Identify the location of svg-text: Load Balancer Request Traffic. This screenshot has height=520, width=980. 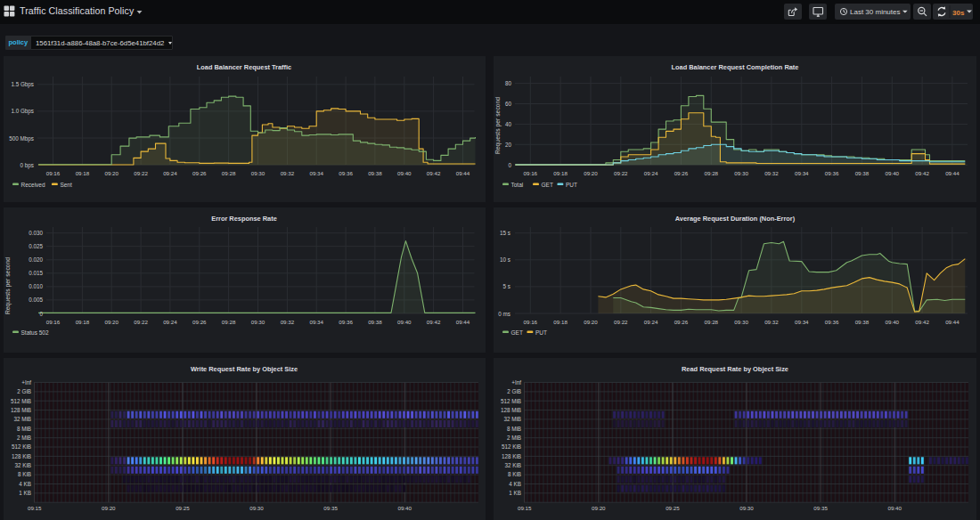
(244, 68).